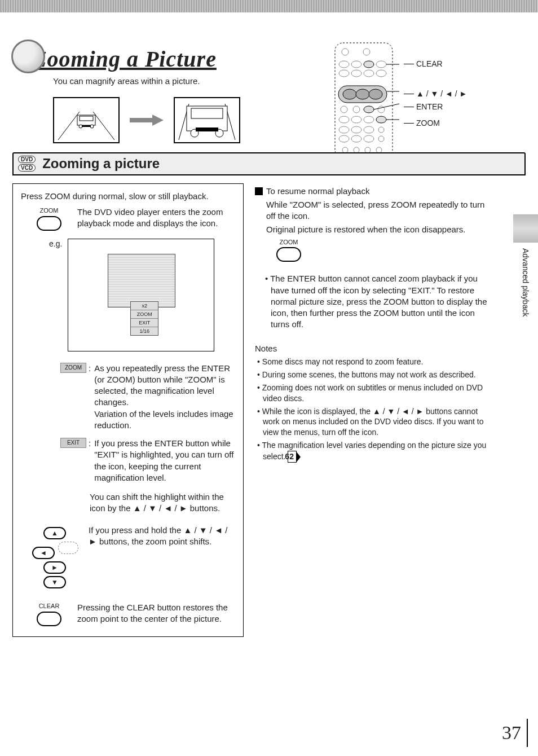 This screenshot has width=538, height=756. I want to click on note-item: The magnification level varies depending…, so click(375, 451).